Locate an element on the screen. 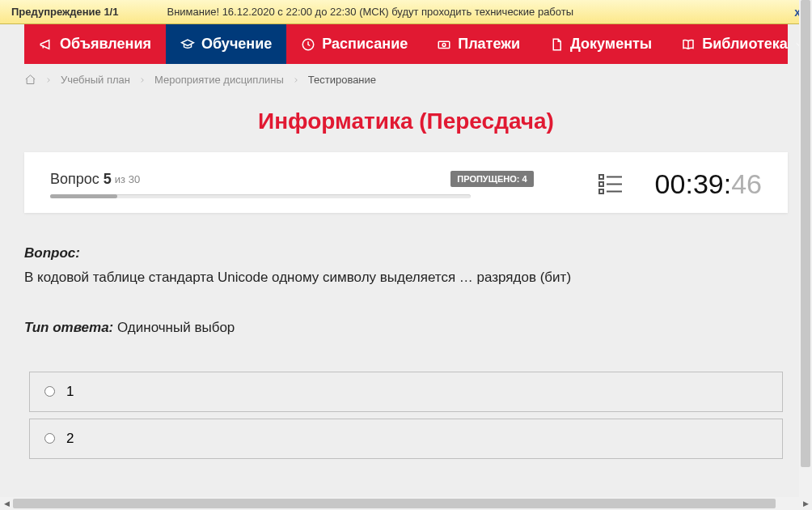 Image resolution: width=812 pixels, height=510 pixels. progress-bar is located at coordinates (260, 196).